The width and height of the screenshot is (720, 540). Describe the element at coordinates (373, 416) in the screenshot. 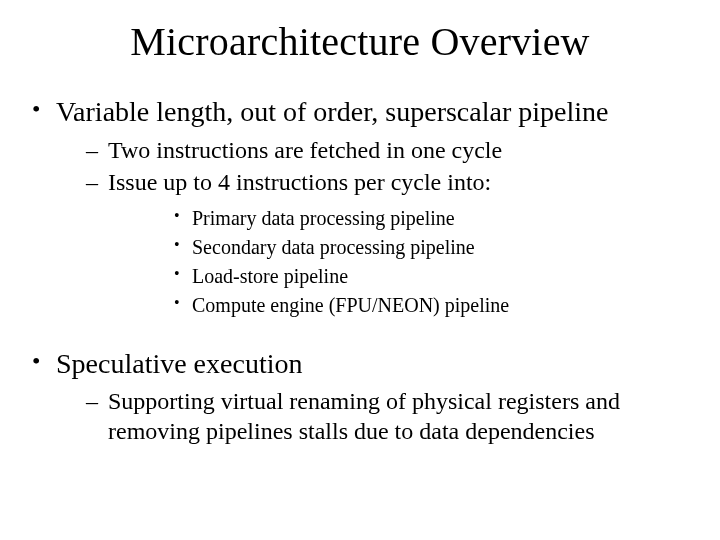

I see `bullet-level2: Supporting virtual renaming of physical …` at that location.